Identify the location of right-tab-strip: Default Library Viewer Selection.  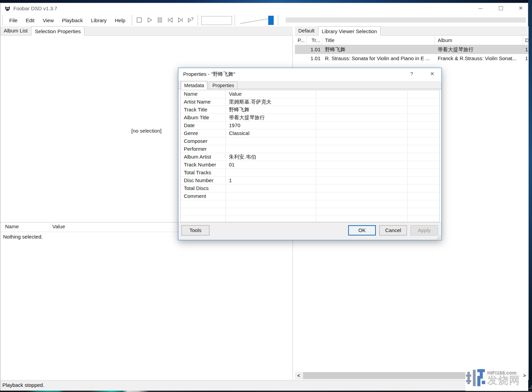
(412, 31).